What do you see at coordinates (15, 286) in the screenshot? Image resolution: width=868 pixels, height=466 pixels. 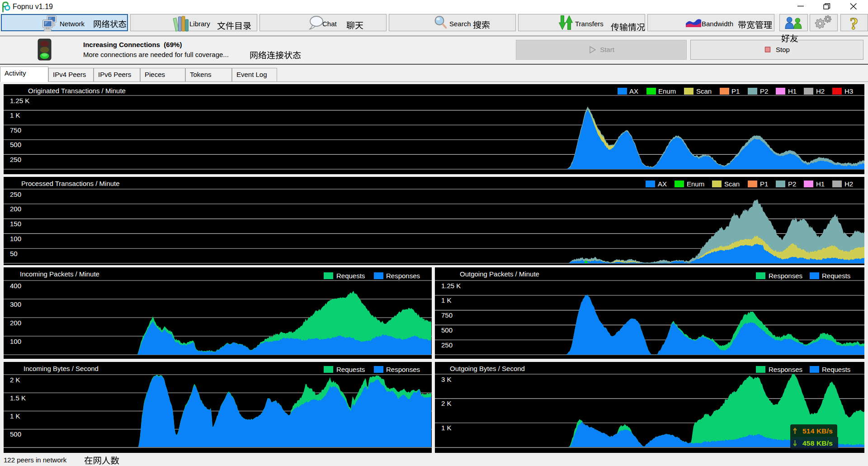 I see `svg-text: 400` at bounding box center [15, 286].